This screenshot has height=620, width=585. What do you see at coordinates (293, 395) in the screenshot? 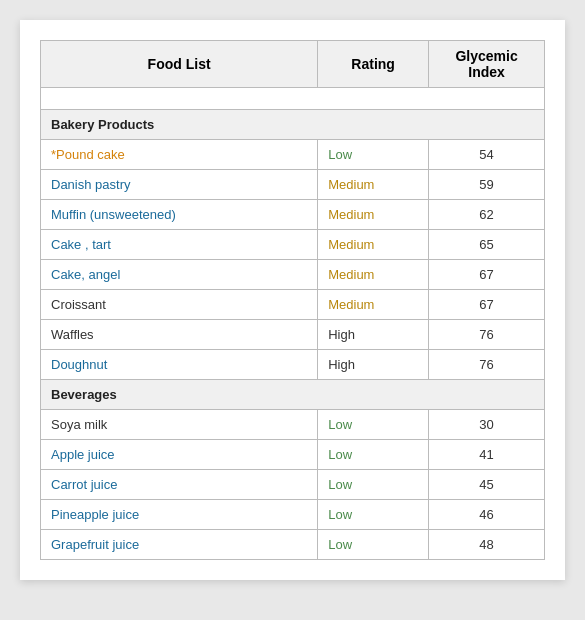
I see `section-label-1: Beverages` at bounding box center [293, 395].